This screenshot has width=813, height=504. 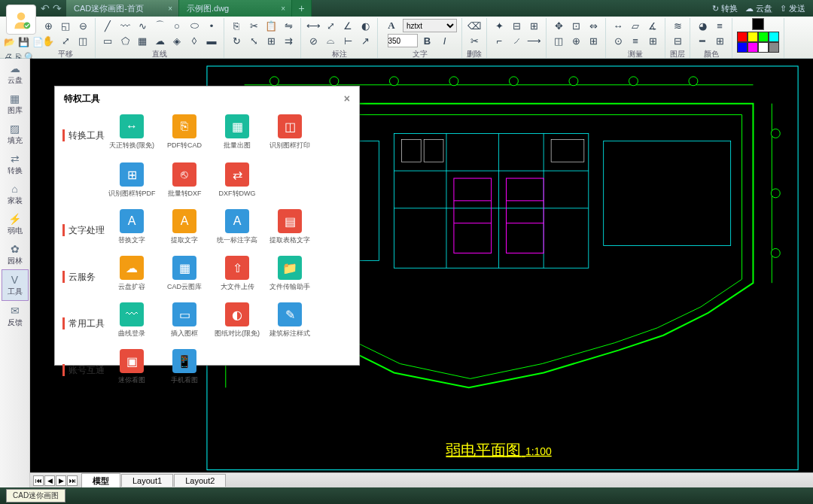 What do you see at coordinates (653, 41) in the screenshot?
I see `calc-icon: ⊞` at bounding box center [653, 41].